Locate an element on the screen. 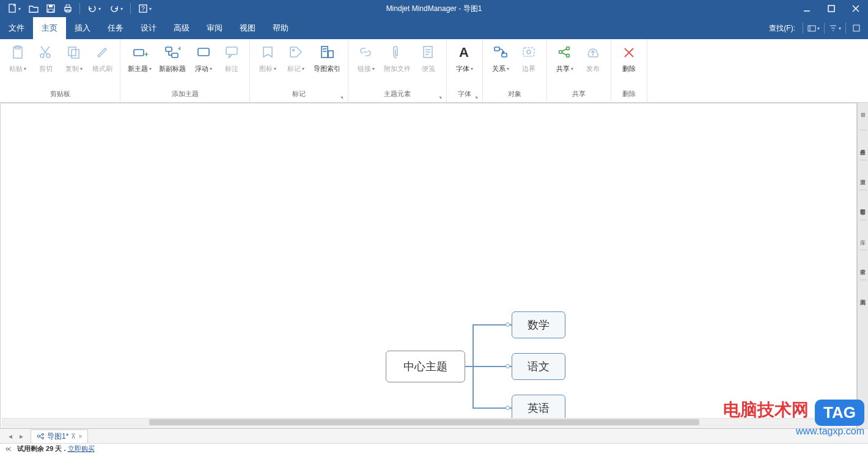  child-topic: 语文 is located at coordinates (539, 367).